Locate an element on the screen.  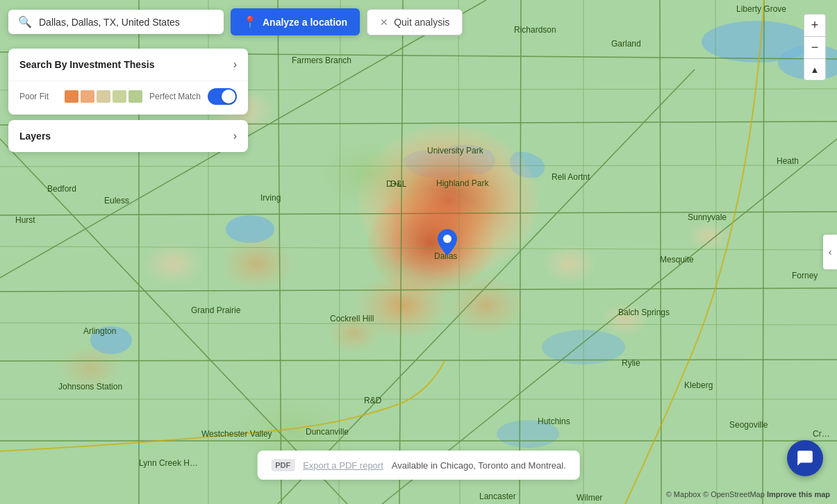
toggle-switch is located at coordinates (222, 96).